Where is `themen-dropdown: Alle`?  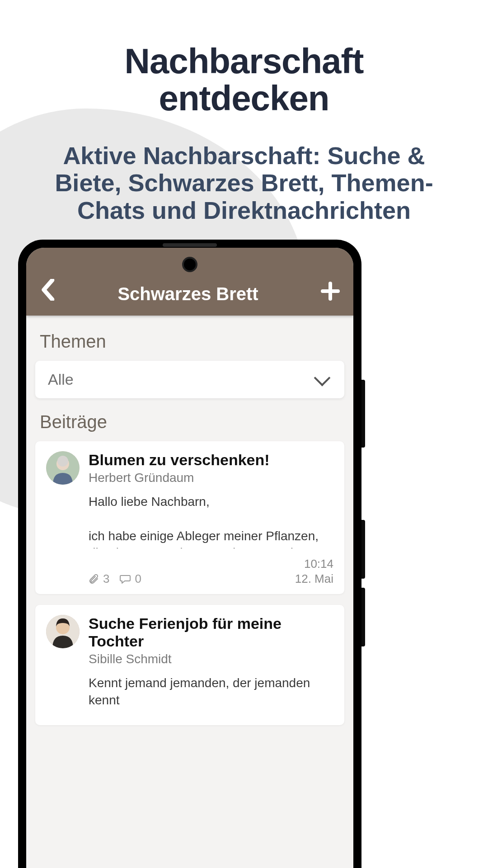 themen-dropdown: Alle is located at coordinates (190, 380).